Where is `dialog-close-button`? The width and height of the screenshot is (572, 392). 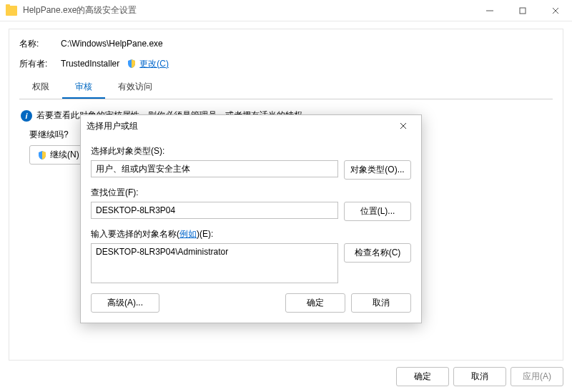 dialog-close-button is located at coordinates (403, 126).